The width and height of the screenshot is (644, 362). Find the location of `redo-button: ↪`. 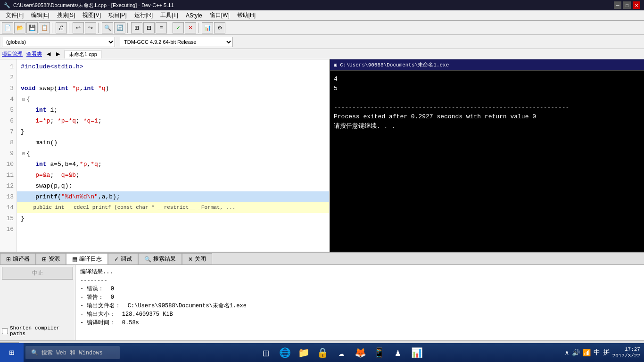

redo-button: ↪ is located at coordinates (91, 28).